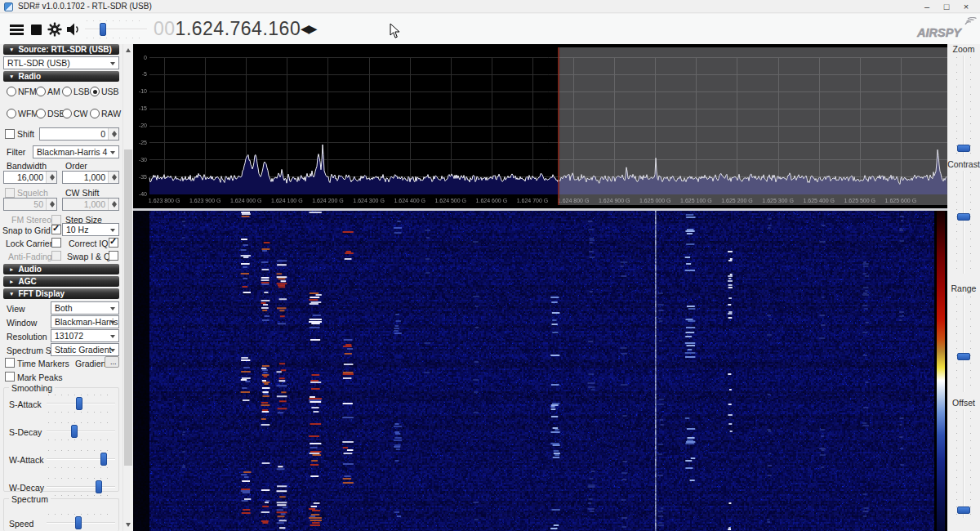 The image size is (980, 531). Describe the element at coordinates (490, 29) in the screenshot. I see `toolbar: 001.624.764.160 ◀▶` at that location.